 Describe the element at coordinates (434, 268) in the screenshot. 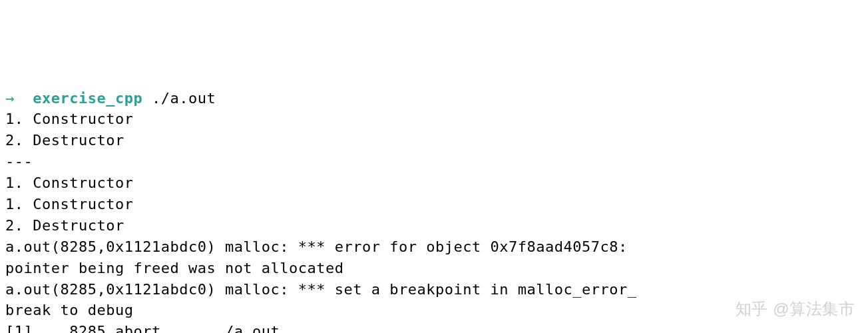

I see `terminal-line: pointer being freed was not allocated` at that location.